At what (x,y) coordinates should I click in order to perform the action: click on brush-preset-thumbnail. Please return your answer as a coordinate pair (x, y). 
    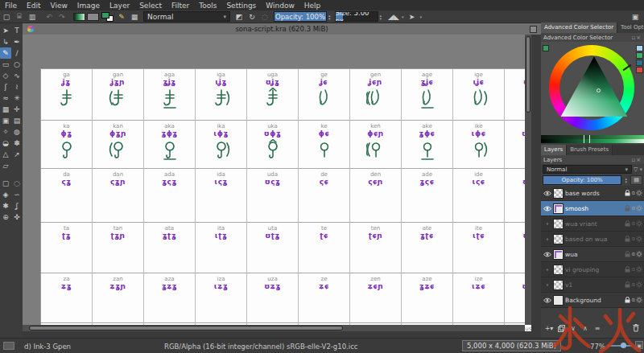
    Looking at the image, I should click on (9, 346).